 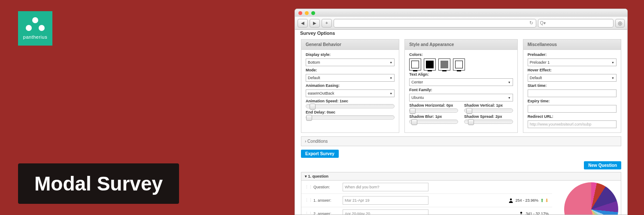 What do you see at coordinates (434, 117) in the screenshot?
I see `shadow-blur-label: Shadow Blur: 1px` at bounding box center [434, 117].